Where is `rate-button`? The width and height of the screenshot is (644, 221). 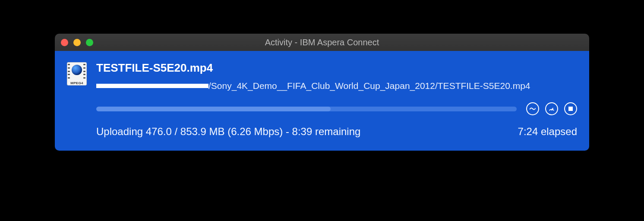 rate-button is located at coordinates (552, 109).